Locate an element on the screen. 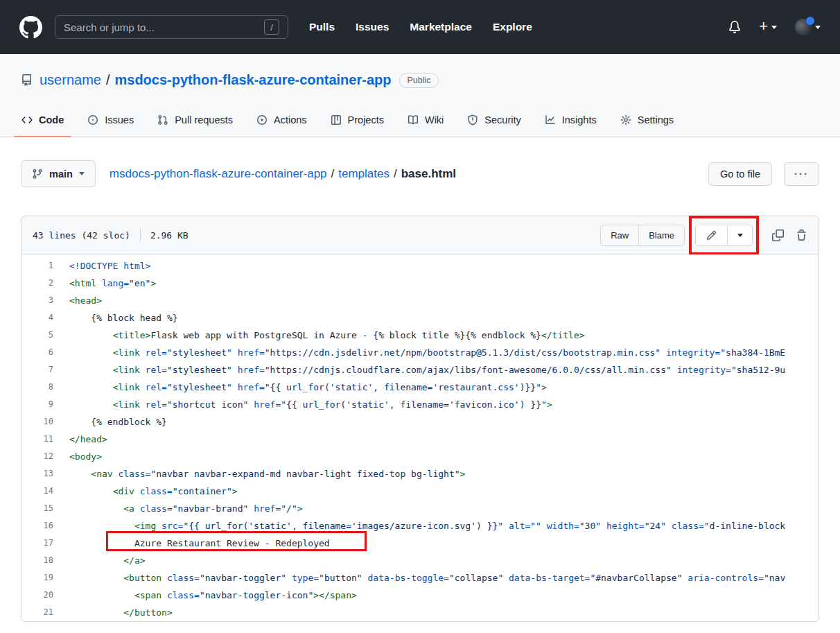 The height and width of the screenshot is (633, 840). code-text: <button class="navbar-toggler" type="but… is located at coordinates (441, 578).